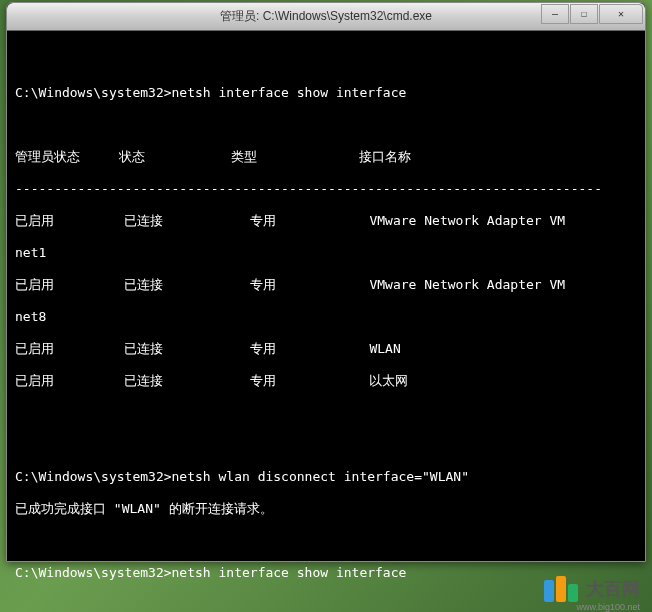  I want to click on output-msg: 已成功完成接口 "WLAN" 的断开连接请求。, so click(326, 509).